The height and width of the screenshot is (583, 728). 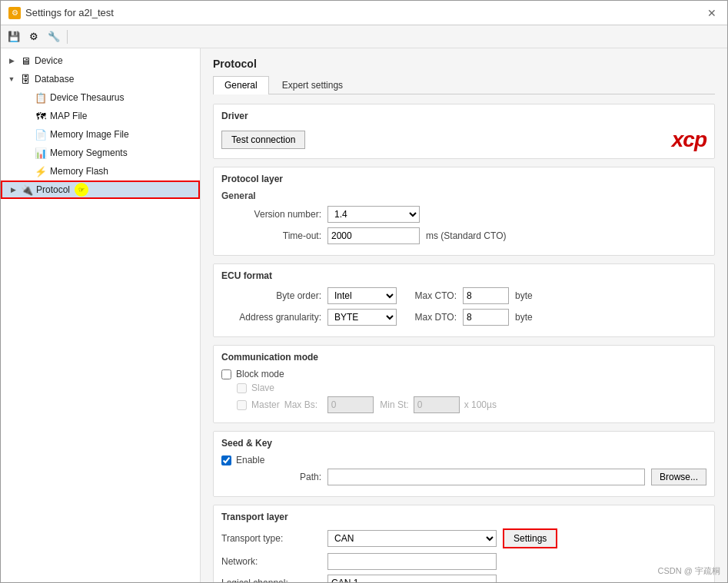 What do you see at coordinates (263, 140) in the screenshot?
I see `test-connection-button: Test connection` at bounding box center [263, 140].